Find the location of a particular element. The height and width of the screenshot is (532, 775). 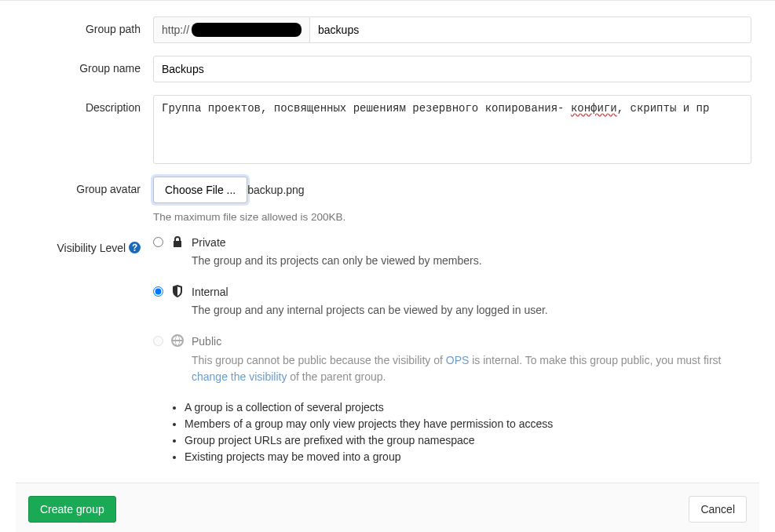

group-name-row: Group name is located at coordinates (388, 69).